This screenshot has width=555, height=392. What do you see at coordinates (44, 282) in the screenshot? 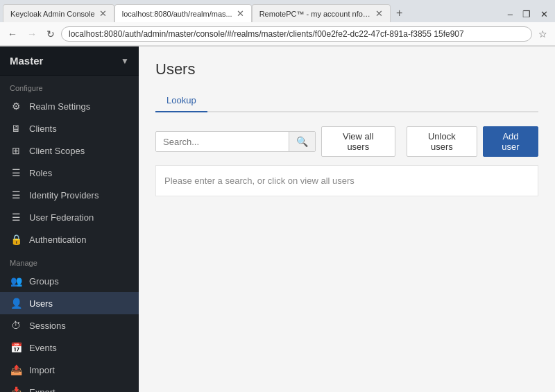
I see `sidebar-item-groups-label: Groups` at bounding box center [44, 282].